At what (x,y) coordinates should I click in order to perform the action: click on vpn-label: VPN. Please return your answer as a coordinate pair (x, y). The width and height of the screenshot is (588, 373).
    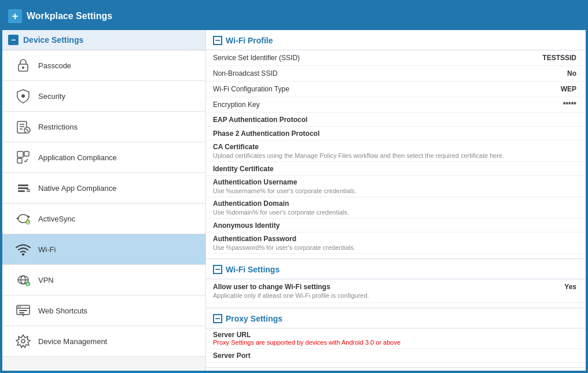
    Looking at the image, I should click on (46, 280).